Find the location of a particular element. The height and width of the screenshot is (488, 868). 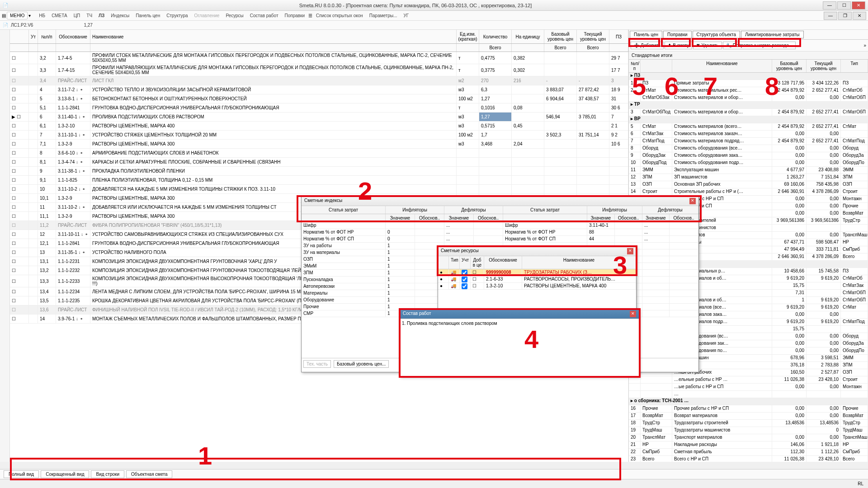

grid-row: ☐103.11-10-2 ↓ ⚬ДОБАВЛЯЕТСЯ НА КАЖДЫЕ 5 … is located at coordinates (319, 189).